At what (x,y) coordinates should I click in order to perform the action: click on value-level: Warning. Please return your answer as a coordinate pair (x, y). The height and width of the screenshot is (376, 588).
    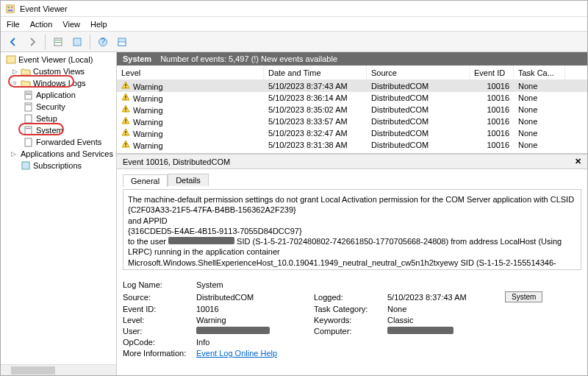
    Looking at the image, I should click on (255, 320).